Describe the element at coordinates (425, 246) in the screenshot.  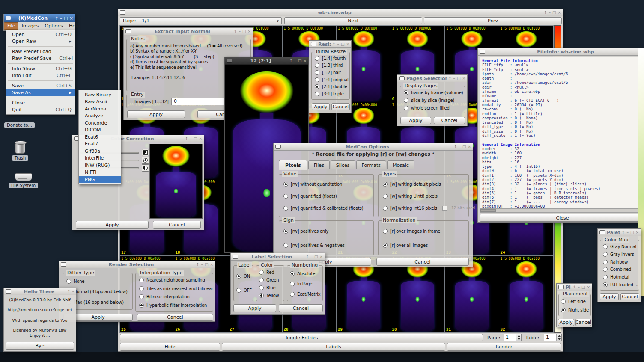
I see `radio-r-over-all-images: [r] over all images` at that location.